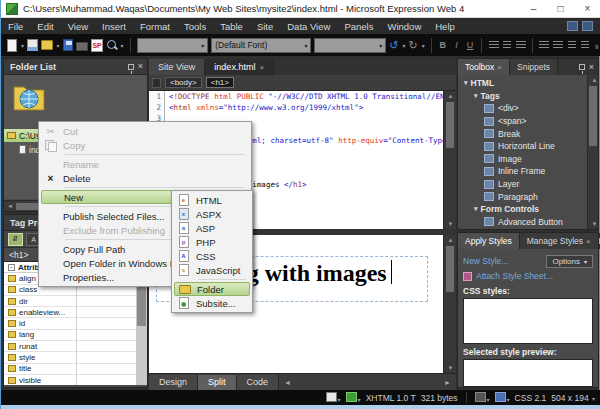 This screenshot has width=600, height=409. What do you see at coordinates (122, 46) in the screenshot?
I see `preview-dropdown-caret: ▾` at bounding box center [122, 46].